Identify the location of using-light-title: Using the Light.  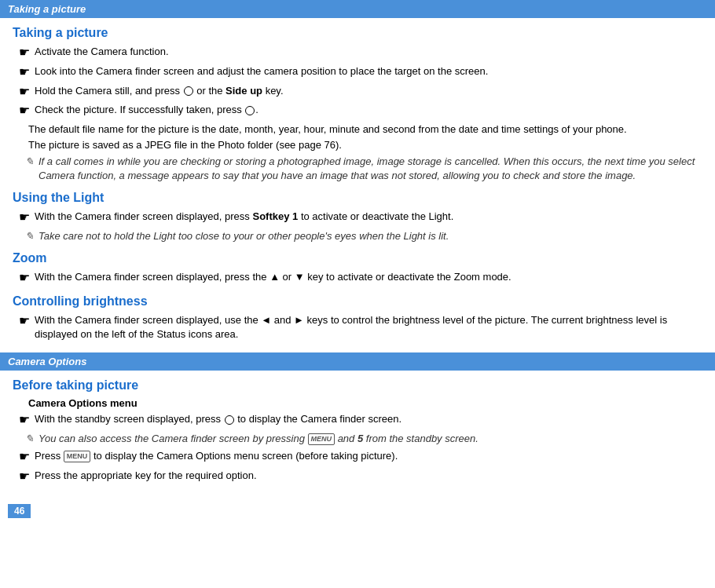
(358, 198).